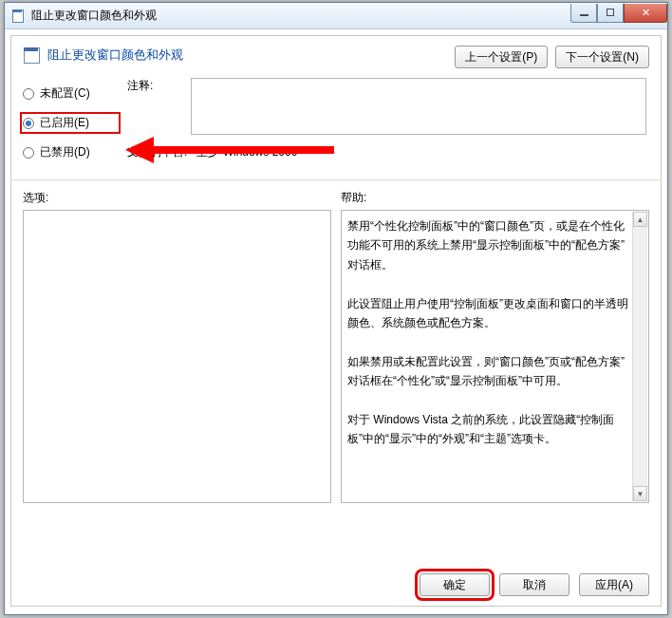 The height and width of the screenshot is (618, 672). I want to click on dialog-footer: 确定 取消 应用(A), so click(534, 585).